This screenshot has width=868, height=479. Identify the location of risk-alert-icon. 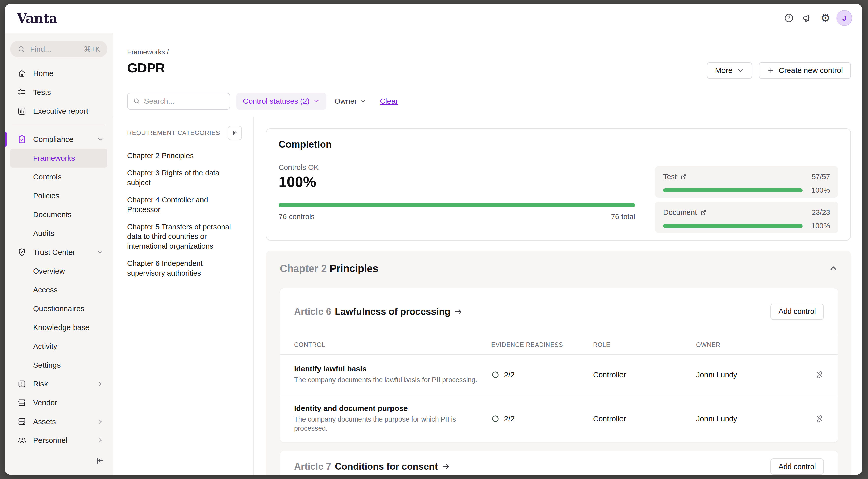
(22, 384).